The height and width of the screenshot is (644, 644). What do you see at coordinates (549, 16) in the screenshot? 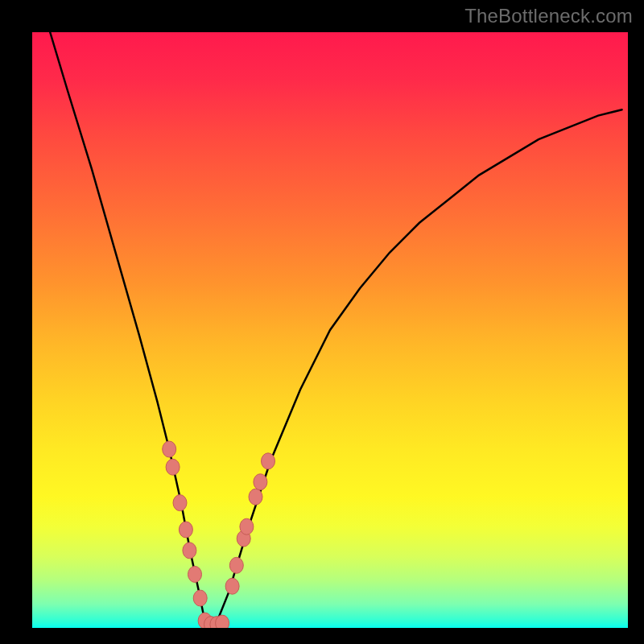
I see `watermark-text: TheBottleneck.com` at bounding box center [549, 16].